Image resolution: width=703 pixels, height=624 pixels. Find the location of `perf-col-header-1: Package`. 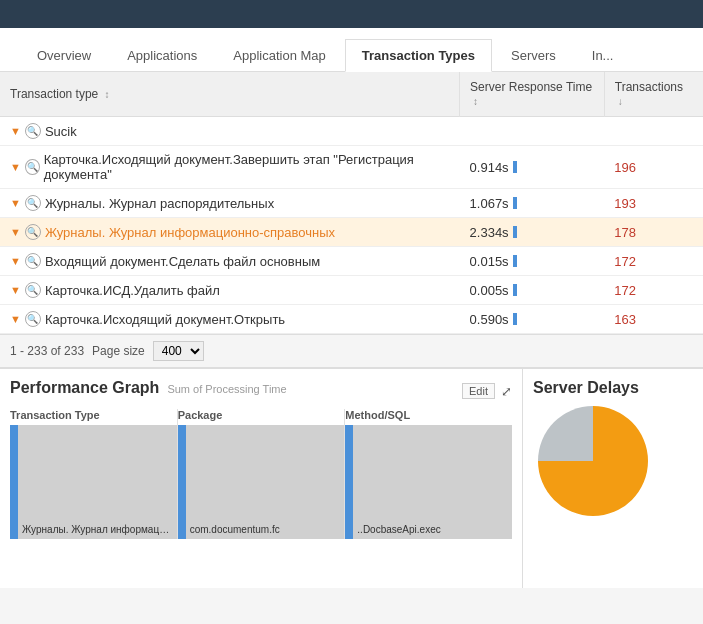

perf-col-header-1: Package is located at coordinates (262, 417).